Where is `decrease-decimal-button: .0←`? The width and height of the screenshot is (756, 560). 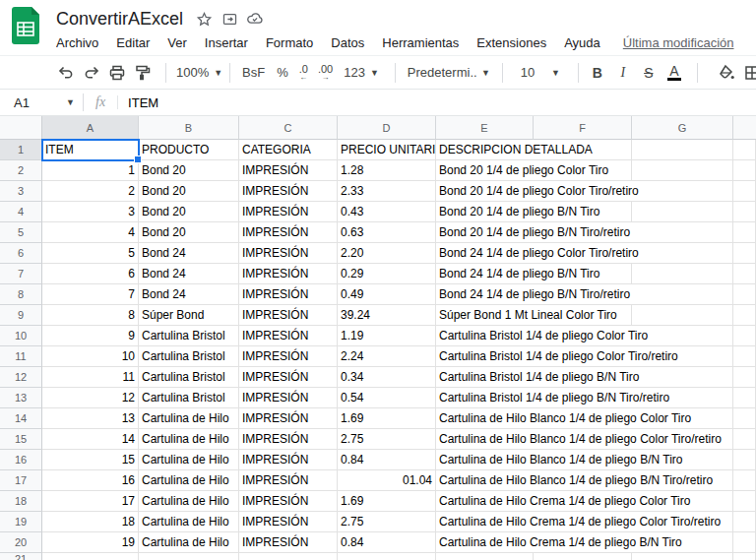
decrease-decimal-button: .0← is located at coordinates (303, 73).